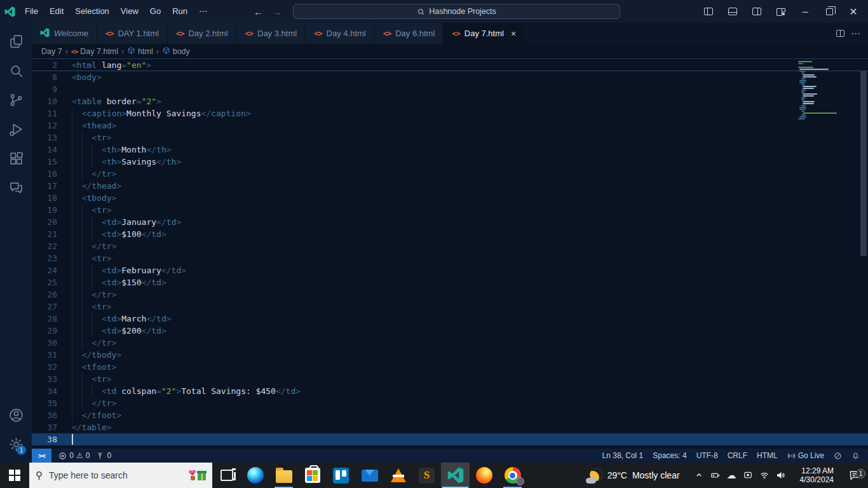 This screenshot has width=868, height=488. What do you see at coordinates (748, 475) in the screenshot?
I see `meet-now-icon` at bounding box center [748, 475].